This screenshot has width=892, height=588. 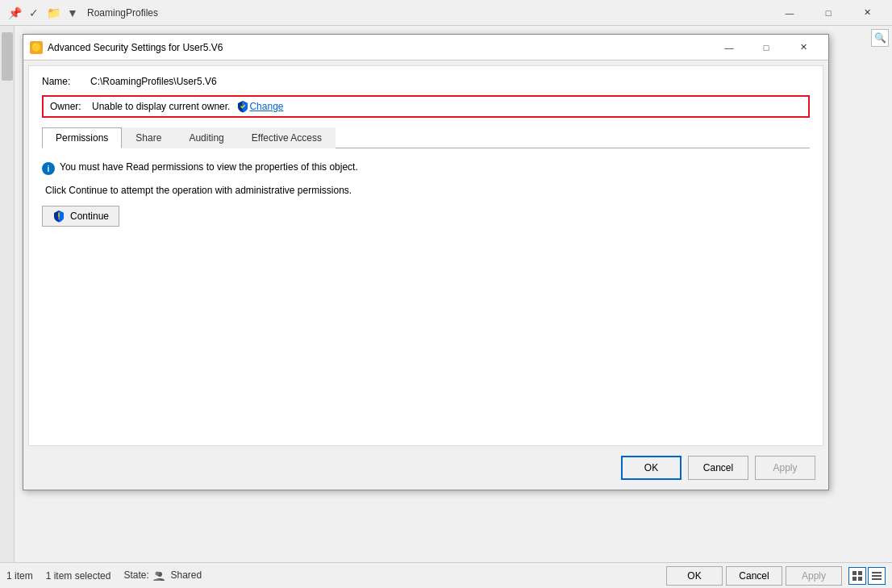 I want to click on folder-icon: 📁, so click(x=53, y=13).